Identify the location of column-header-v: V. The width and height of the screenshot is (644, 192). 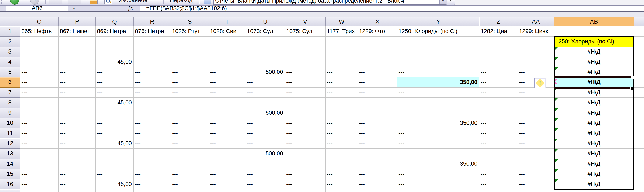
(305, 22).